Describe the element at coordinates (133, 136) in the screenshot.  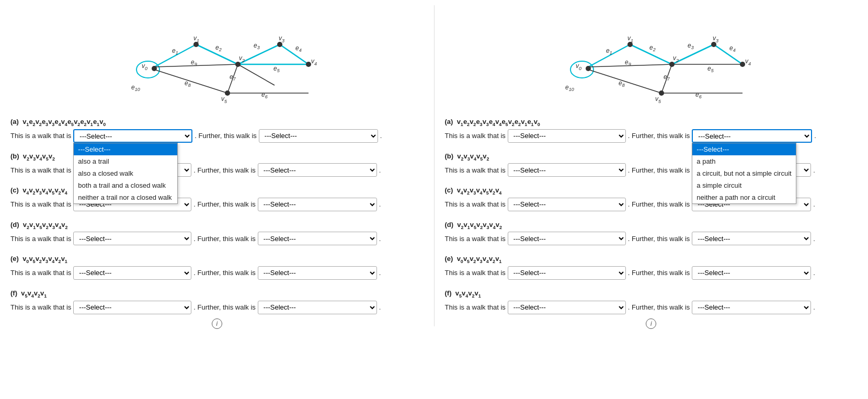
I see `left-select1-a: ---Select--- also a trail also a closed …` at that location.